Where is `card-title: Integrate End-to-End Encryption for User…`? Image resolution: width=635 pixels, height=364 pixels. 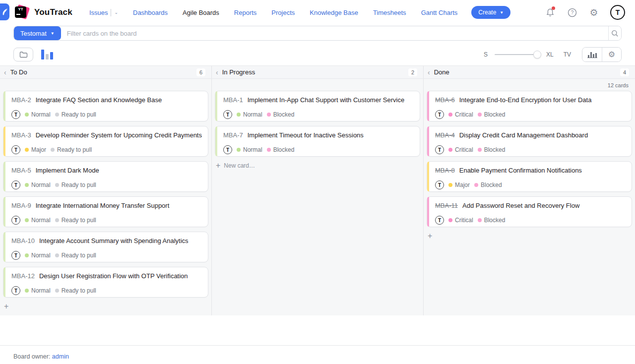
card-title: Integrate End-to-End Encryption for User… is located at coordinates (526, 100).